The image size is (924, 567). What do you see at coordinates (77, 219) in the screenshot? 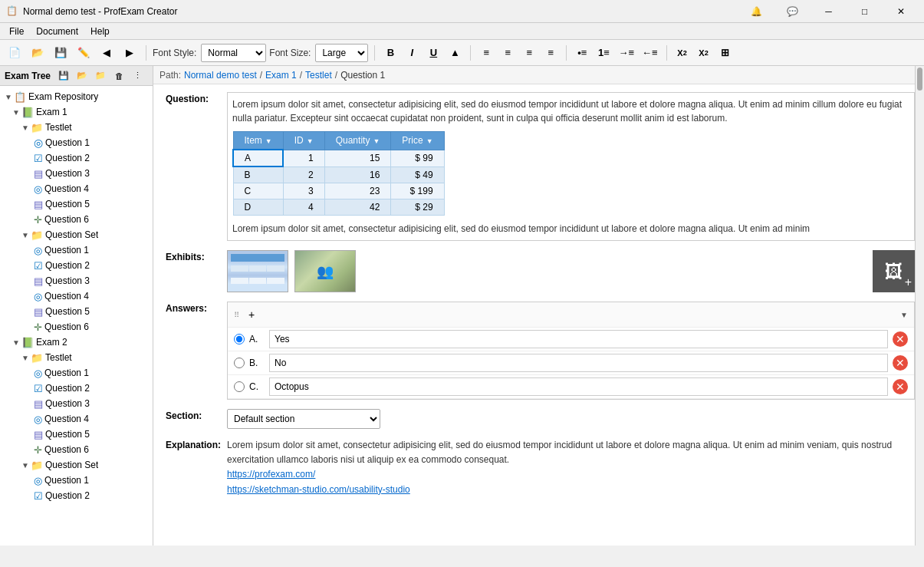
I see `tree-item-e1-q6: ✛ Question 6` at bounding box center [77, 219].